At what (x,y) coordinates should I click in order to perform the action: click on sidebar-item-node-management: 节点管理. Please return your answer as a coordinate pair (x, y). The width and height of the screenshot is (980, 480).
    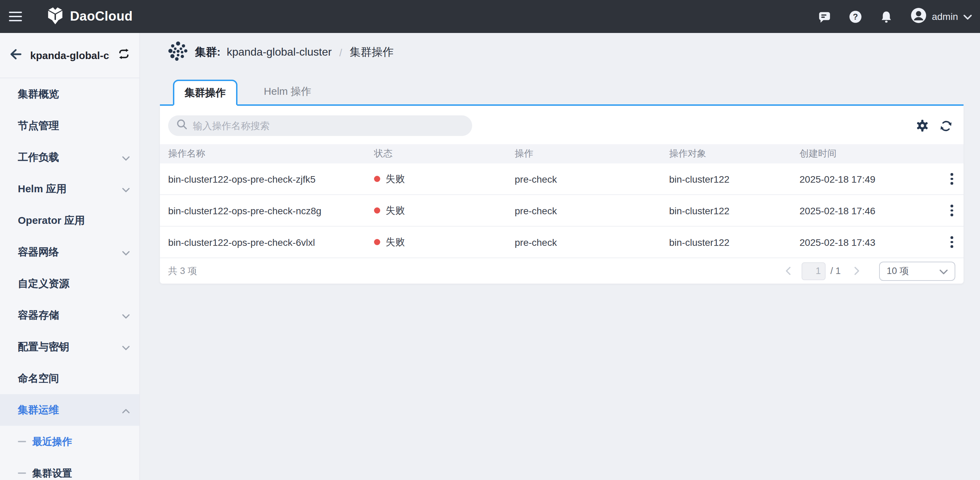
    Looking at the image, I should click on (70, 126).